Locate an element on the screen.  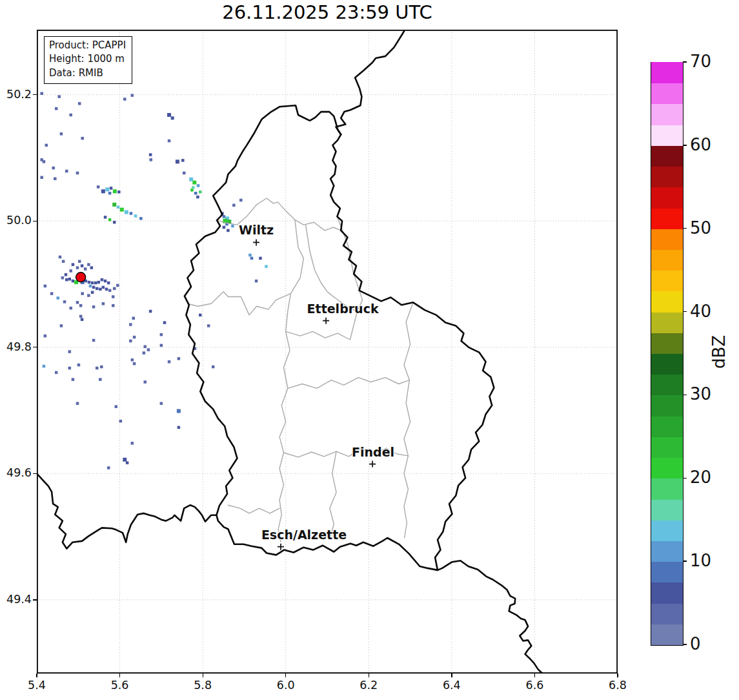
x-tick-label: 6.6 is located at coordinates (535, 685).